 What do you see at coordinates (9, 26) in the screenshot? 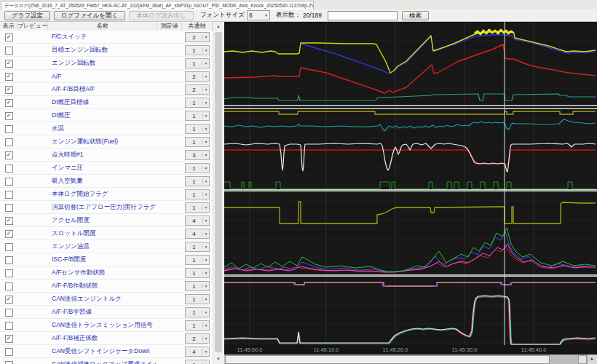
I see `header-show: 表示` at bounding box center [9, 26].